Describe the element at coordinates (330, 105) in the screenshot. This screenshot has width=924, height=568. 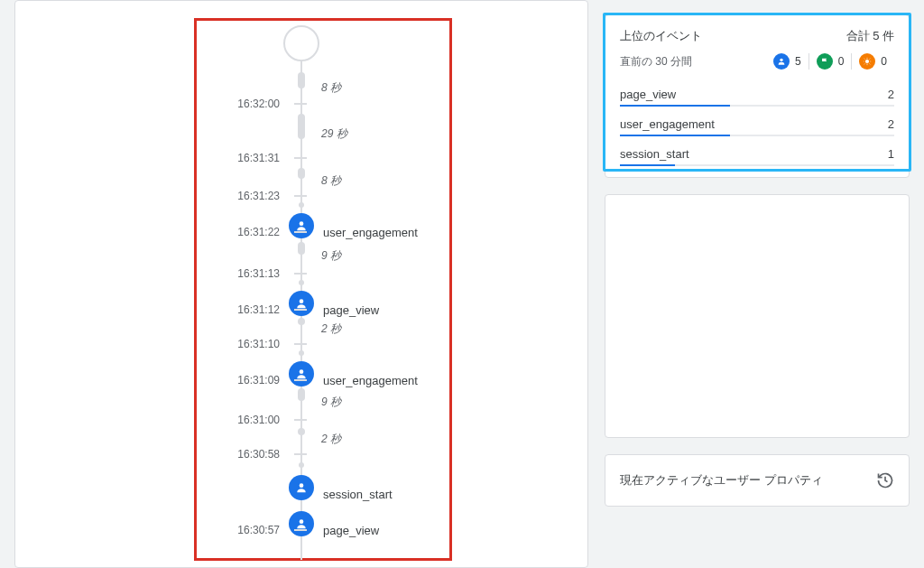
I see `timeline-tick: 16:32:00` at that location.